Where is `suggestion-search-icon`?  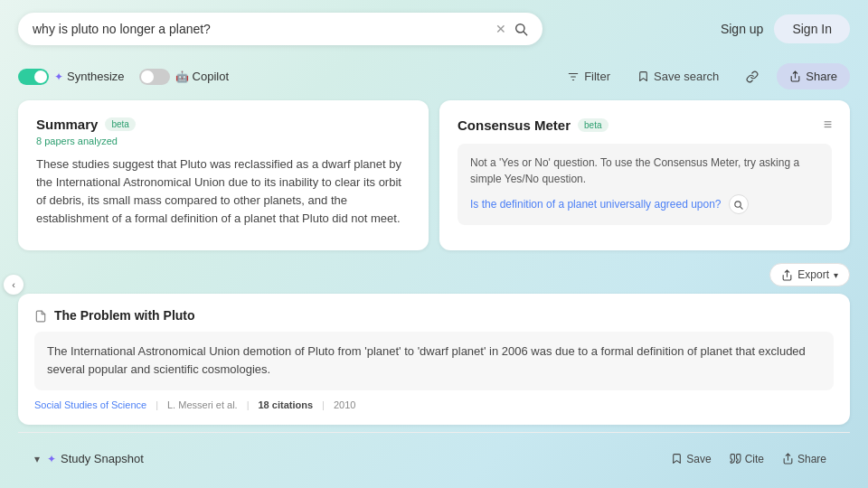
suggestion-search-icon is located at coordinates (739, 204).